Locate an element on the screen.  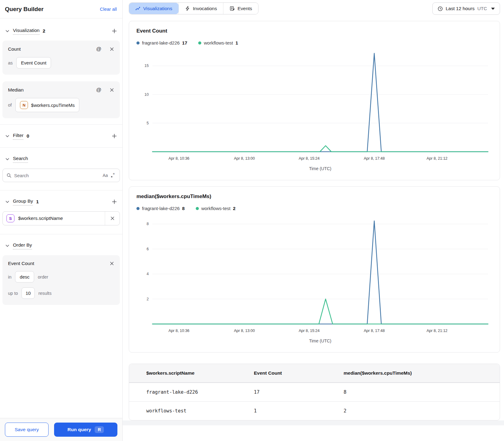
run-query-button: Run query R is located at coordinates (86, 430).